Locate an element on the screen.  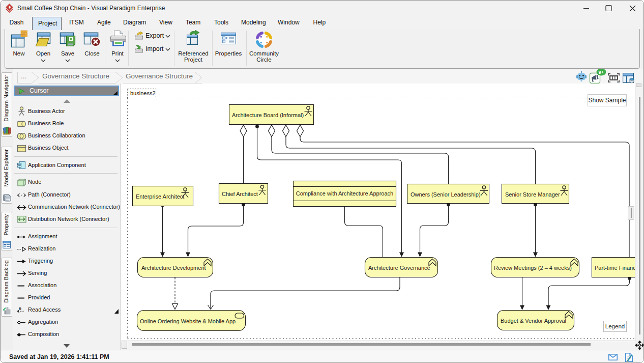
svg-text: 9+ is located at coordinates (601, 72).